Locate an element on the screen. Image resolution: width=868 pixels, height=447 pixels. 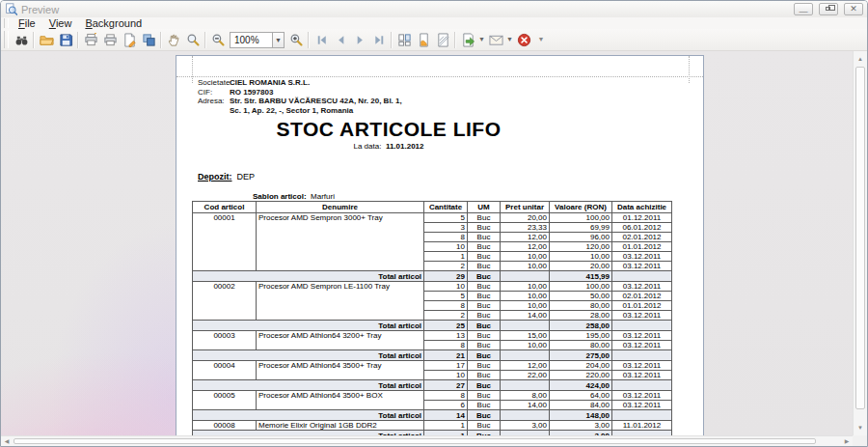
margin-guide-top is located at coordinates (440, 77).